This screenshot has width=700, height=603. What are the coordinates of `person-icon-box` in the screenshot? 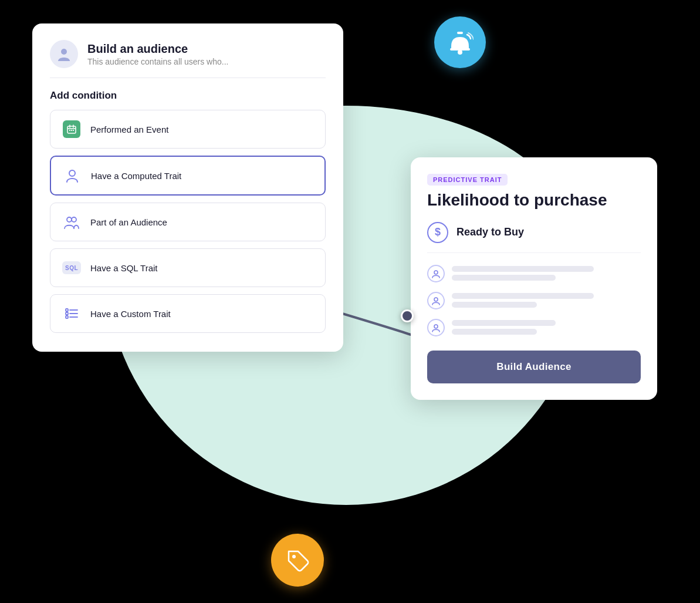 It's located at (72, 176).